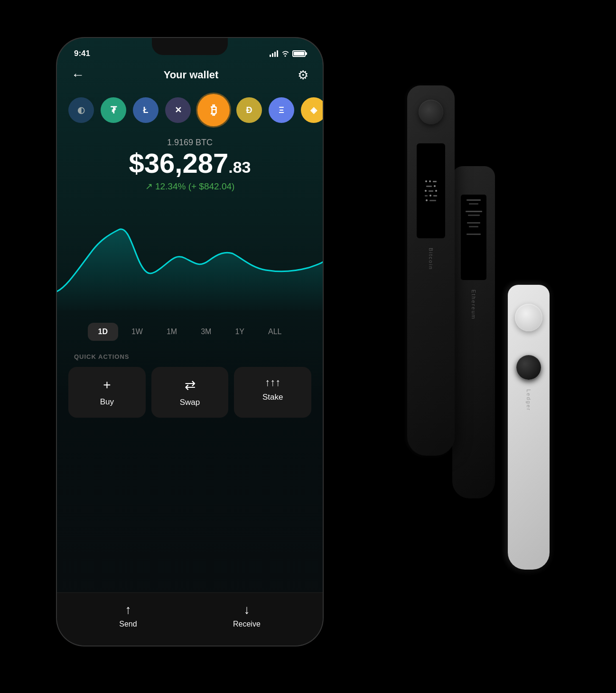 The height and width of the screenshot is (693, 616). Describe the element at coordinates (431, 271) in the screenshot. I see `ledger-nano-x-main: Bitcoin` at that location.